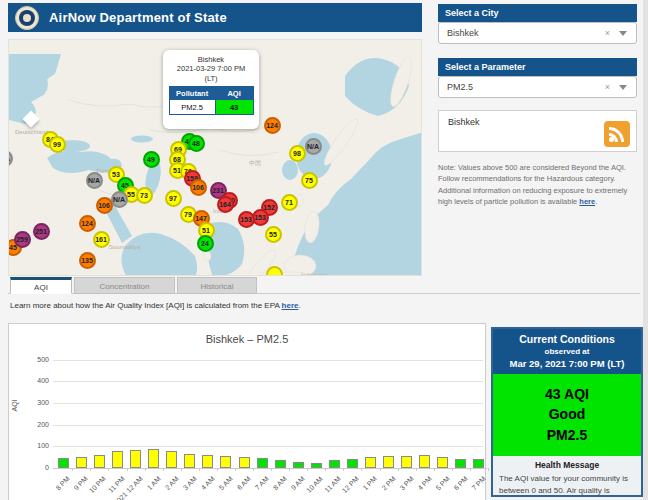 The image size is (648, 500). I want to click on parameter-select-value: PM2.5, so click(460, 87).